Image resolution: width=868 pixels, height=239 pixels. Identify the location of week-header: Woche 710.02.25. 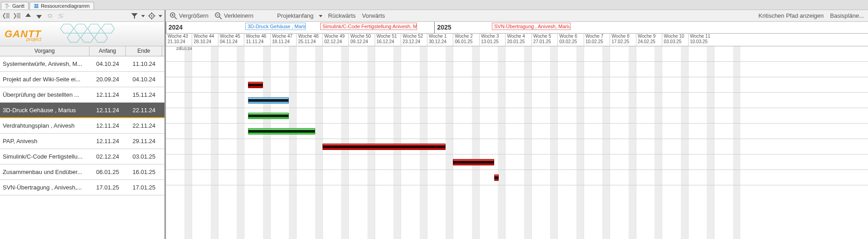
(597, 40).